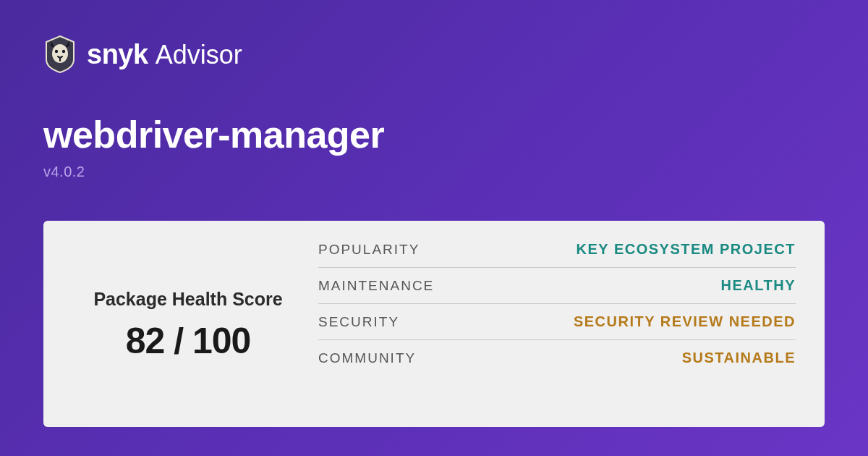  Describe the element at coordinates (434, 135) in the screenshot. I see `package-name: webdriver-manager` at that location.